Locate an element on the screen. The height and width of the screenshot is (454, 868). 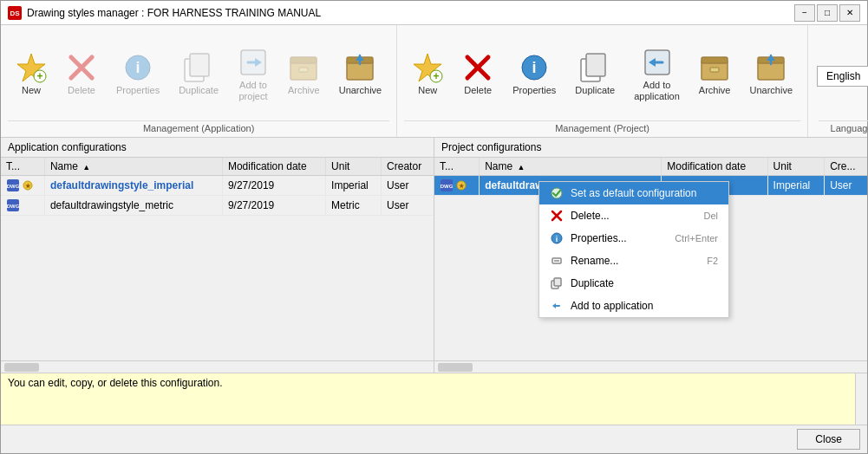
proj-col-name: Name ▲ is located at coordinates (571, 166).